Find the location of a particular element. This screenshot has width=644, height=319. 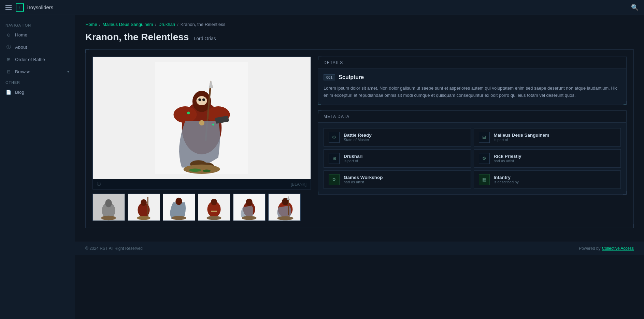

breadcrumb-drukhari: Drukhari is located at coordinates (167, 25).